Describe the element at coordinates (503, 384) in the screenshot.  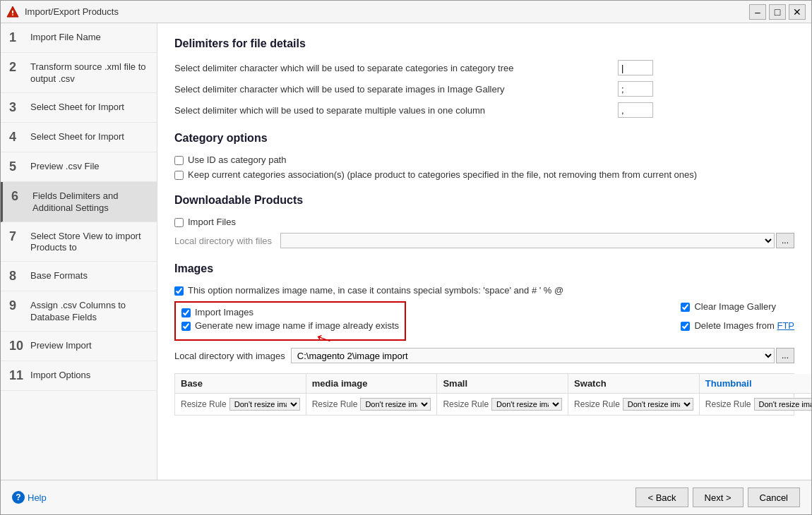
I see `resize-header-small: Small` at that location.